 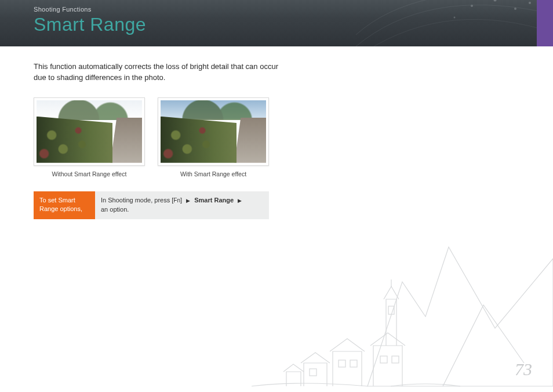 What do you see at coordinates (182, 200) in the screenshot?
I see `howto-text-mid: ]` at bounding box center [182, 200].